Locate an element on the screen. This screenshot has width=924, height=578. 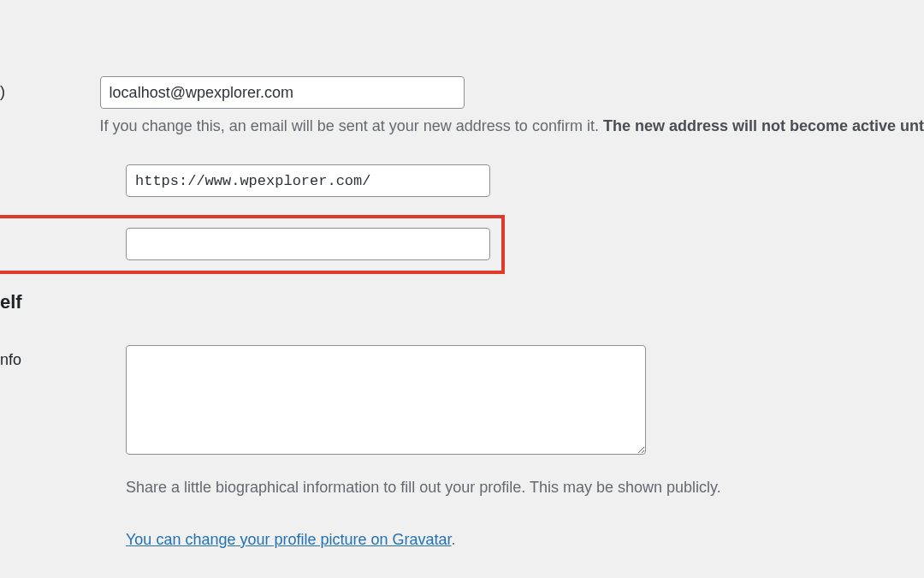
gravatar-period: . is located at coordinates (453, 539).